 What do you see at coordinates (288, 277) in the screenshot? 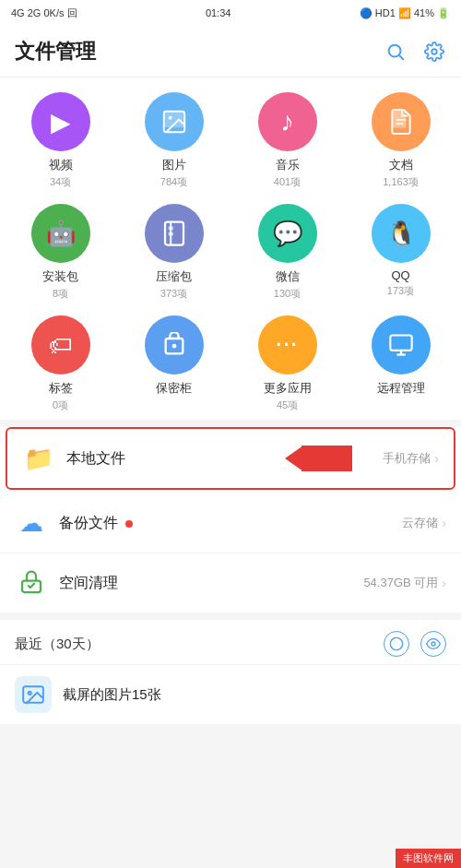
I see `wechat-label: 微信` at bounding box center [288, 277].